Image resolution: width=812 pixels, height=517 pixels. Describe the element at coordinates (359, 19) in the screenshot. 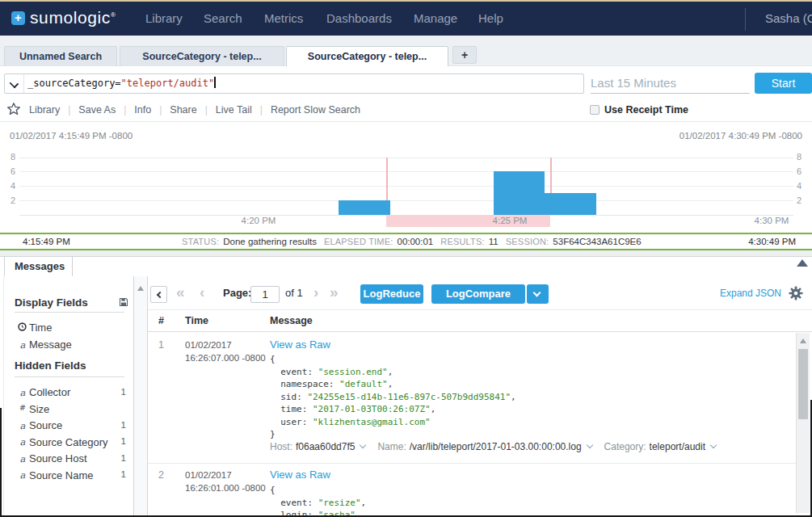

I see `nav-item-dashboards: Dashboards` at that location.